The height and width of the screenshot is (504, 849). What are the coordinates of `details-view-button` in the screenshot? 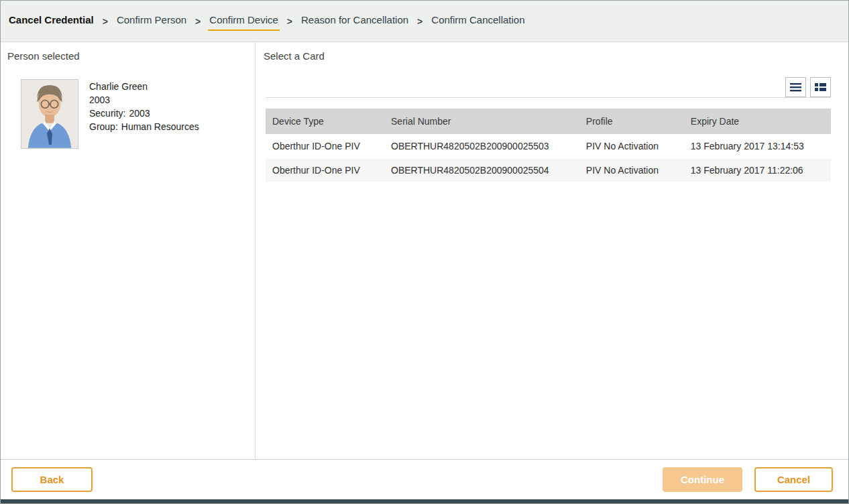 It's located at (821, 87).